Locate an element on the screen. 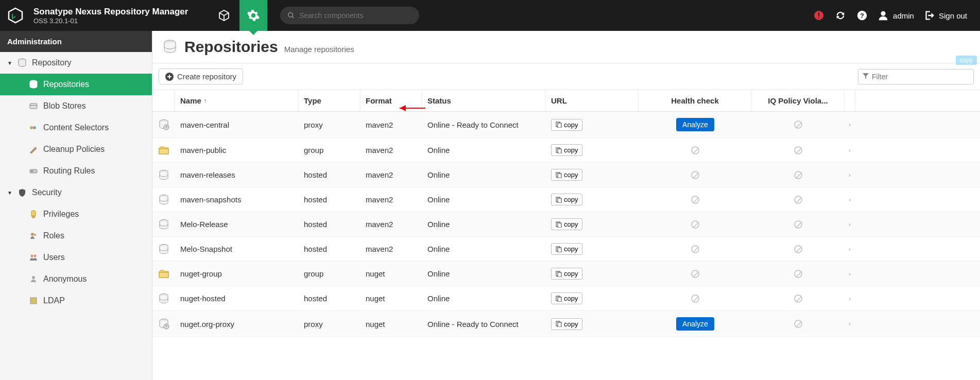 The image size is (980, 380). sidebar-item-repositories: Repositories is located at coordinates (76, 84).